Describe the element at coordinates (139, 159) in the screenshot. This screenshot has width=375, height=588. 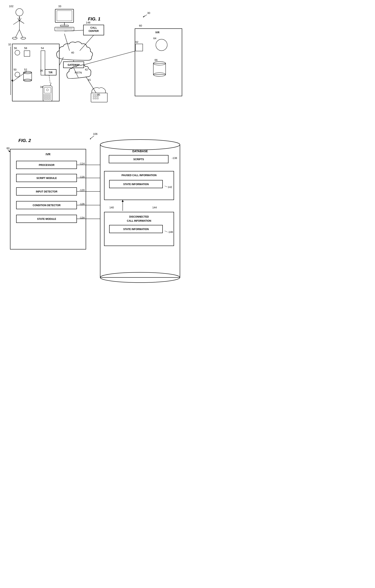
I see `scripts-label: SCRIPTS` at that location.